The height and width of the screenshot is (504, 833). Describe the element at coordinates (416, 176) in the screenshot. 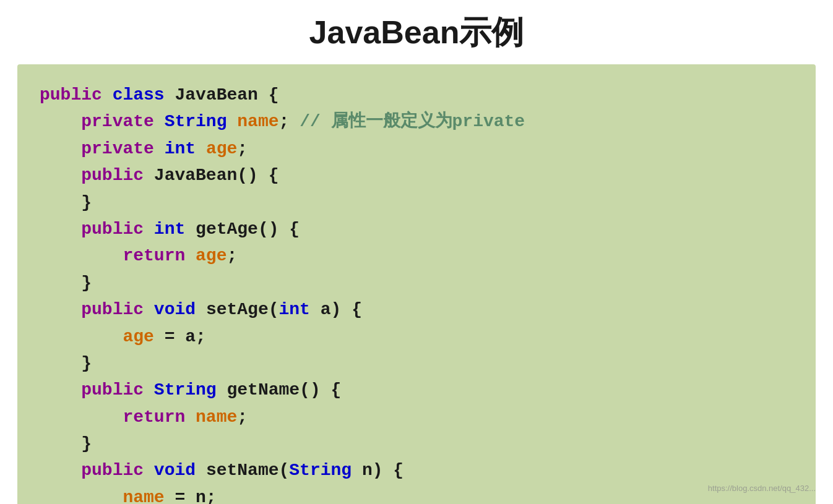

I see `code-line-4: public JavaBean() {` at that location.